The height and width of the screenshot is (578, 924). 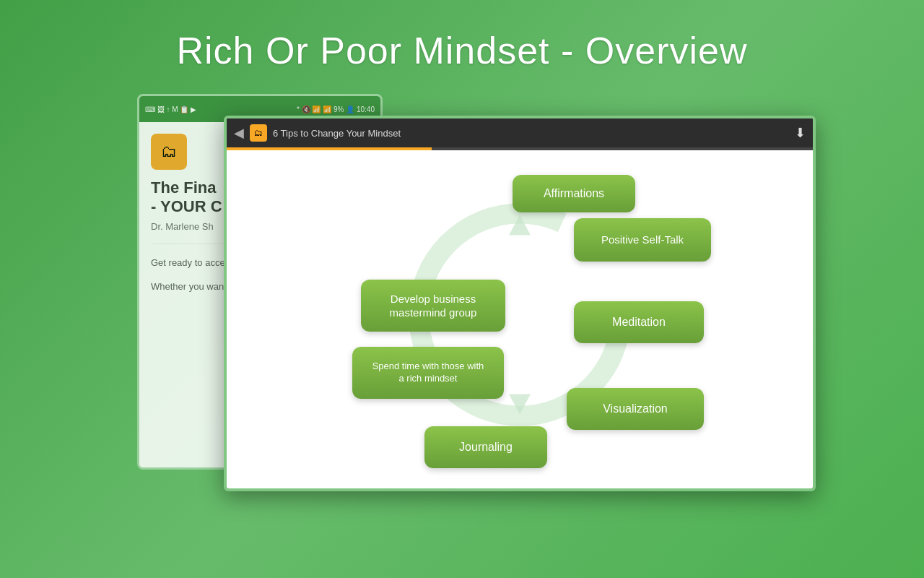 What do you see at coordinates (642, 240) in the screenshot?
I see `positive-self-talk-button: Positive Self-Talk` at bounding box center [642, 240].